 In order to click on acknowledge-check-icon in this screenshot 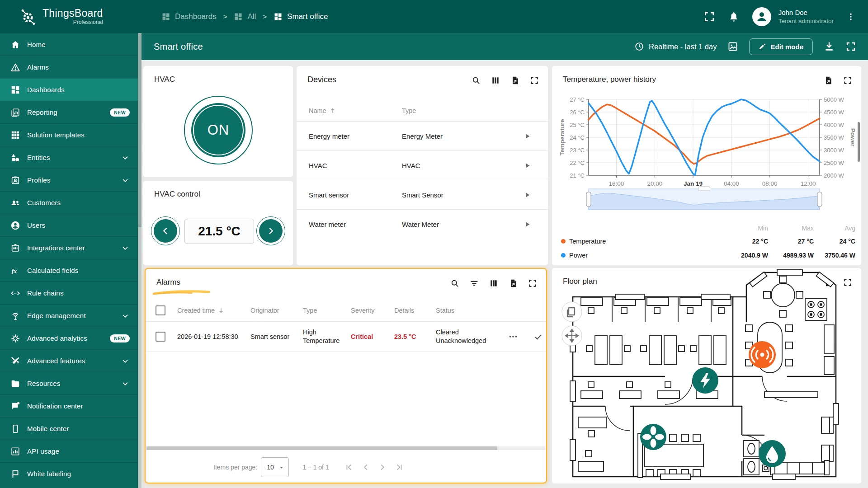, I will do `click(538, 337)`.